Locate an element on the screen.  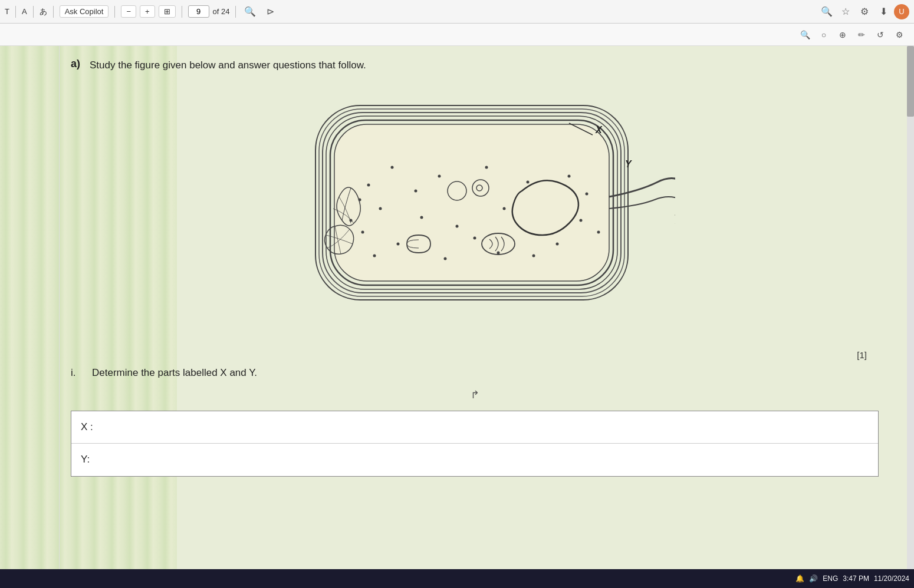
answer-row-x: X : is located at coordinates (475, 428).